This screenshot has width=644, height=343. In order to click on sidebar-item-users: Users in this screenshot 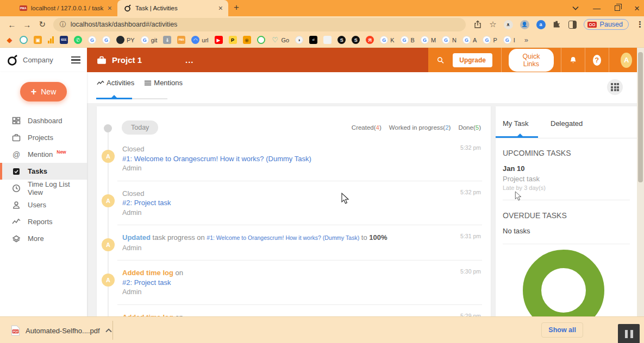, I will do `click(43, 205)`.